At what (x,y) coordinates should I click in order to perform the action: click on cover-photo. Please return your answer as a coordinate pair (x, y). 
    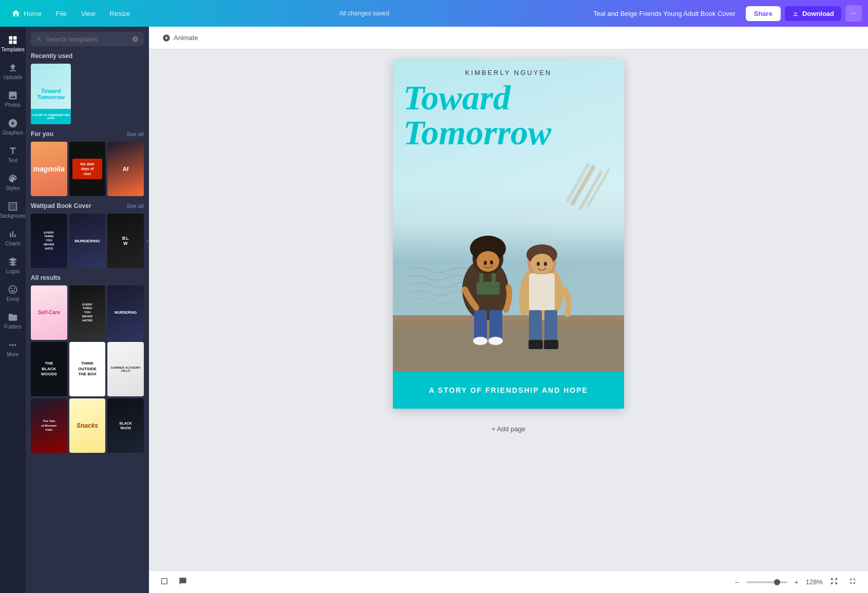
    Looking at the image, I should click on (508, 279).